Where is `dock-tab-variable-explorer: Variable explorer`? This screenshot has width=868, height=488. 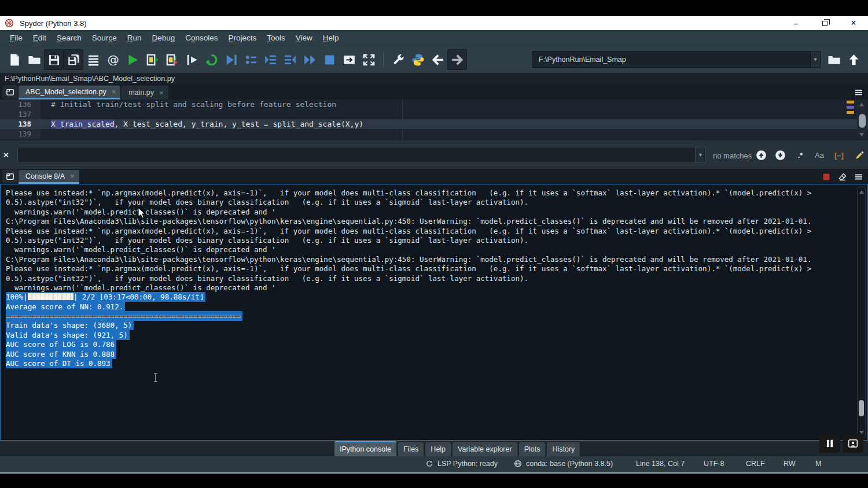 dock-tab-variable-explorer: Variable explorer is located at coordinates (485, 449).